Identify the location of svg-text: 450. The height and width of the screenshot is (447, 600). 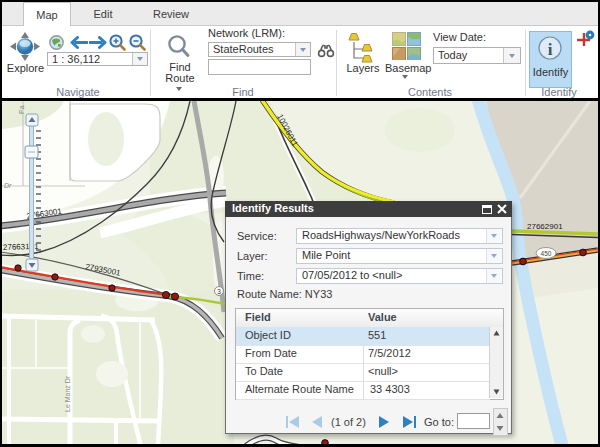
(546, 254).